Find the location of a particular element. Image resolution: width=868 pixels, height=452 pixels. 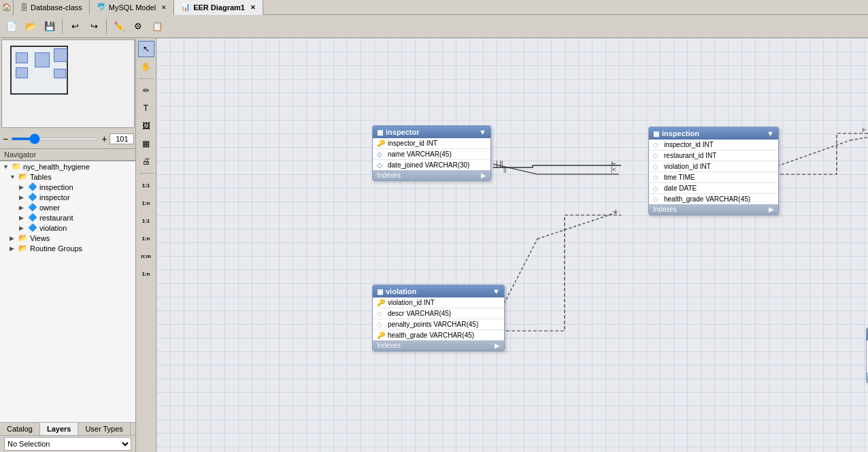

tree-violation-icon: 🔷 is located at coordinates (33, 227).